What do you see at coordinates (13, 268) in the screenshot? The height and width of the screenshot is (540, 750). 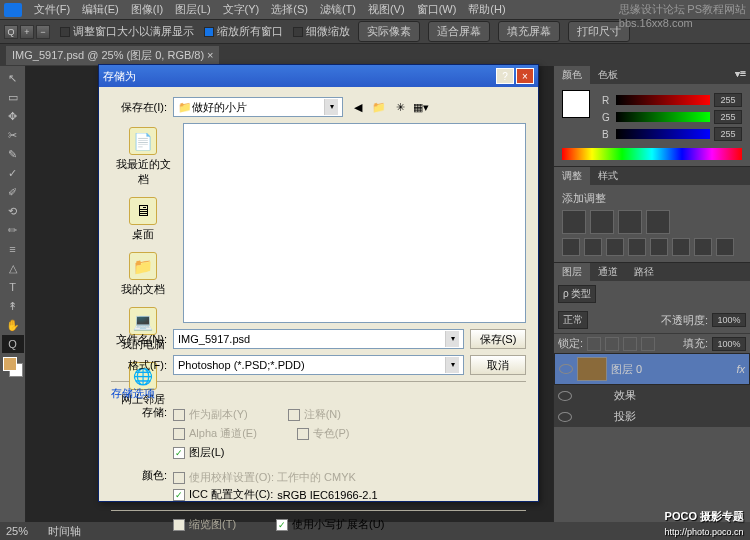 I see `pen-tool: △` at bounding box center [13, 268].